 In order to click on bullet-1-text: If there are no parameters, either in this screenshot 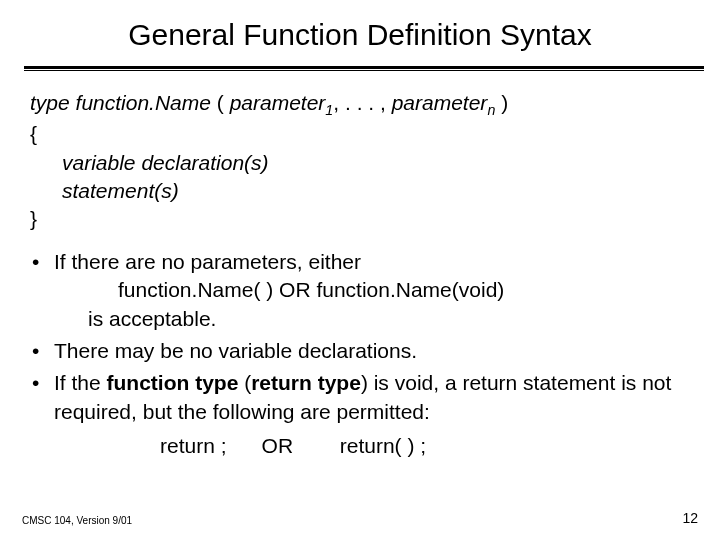, I will do `click(208, 262)`.